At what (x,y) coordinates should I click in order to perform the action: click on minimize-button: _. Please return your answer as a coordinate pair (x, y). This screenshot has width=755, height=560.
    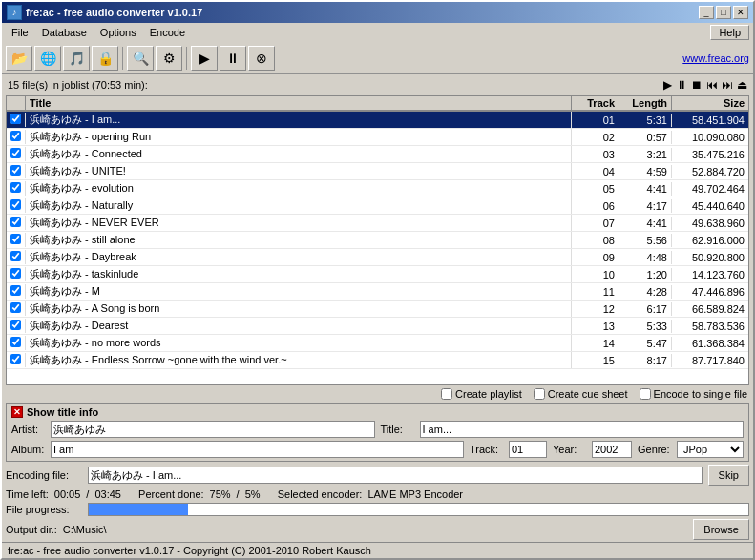
    Looking at the image, I should click on (706, 12).